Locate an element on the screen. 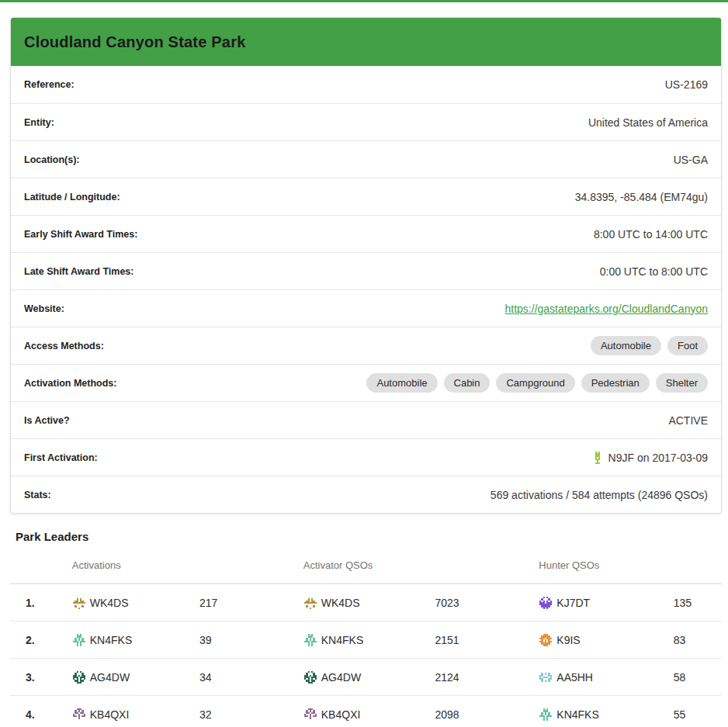  website-link: https://gastateparks.org/CloudlandCanyon is located at coordinates (607, 309).